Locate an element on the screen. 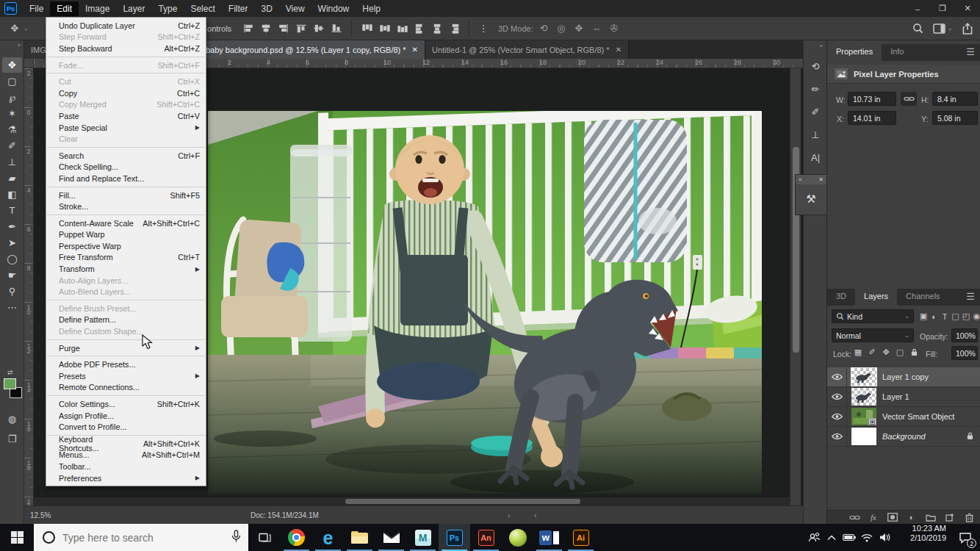 This screenshot has height=551, width=980. menu-item-copy: CopyCtrl+C is located at coordinates (126, 93).